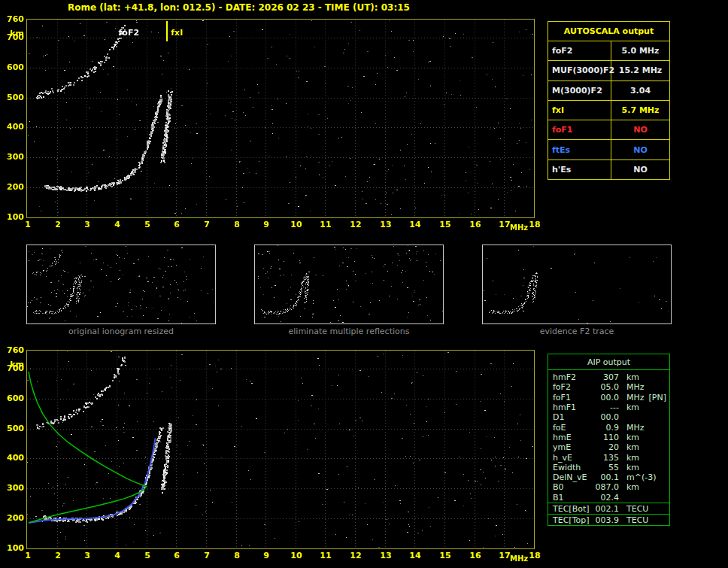 The image size is (728, 568). I want to click on autoscala-table-row: h'EsNO, so click(609, 169).